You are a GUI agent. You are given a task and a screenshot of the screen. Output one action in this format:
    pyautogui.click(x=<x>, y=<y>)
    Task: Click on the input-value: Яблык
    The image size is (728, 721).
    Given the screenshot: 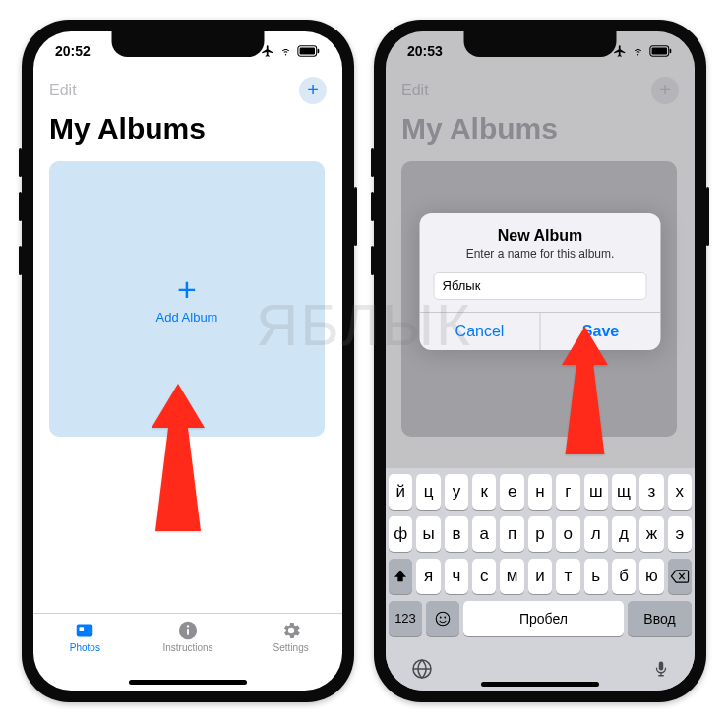 What is the action you would take?
    pyautogui.click(x=462, y=285)
    